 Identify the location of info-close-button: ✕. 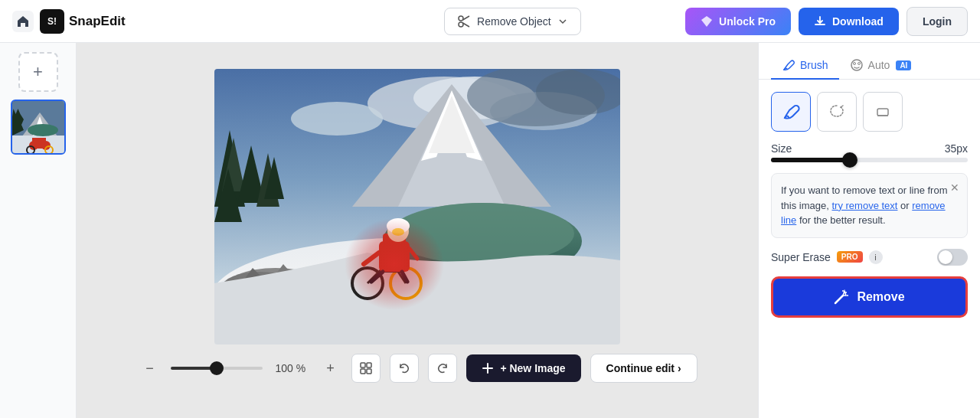
(955, 188).